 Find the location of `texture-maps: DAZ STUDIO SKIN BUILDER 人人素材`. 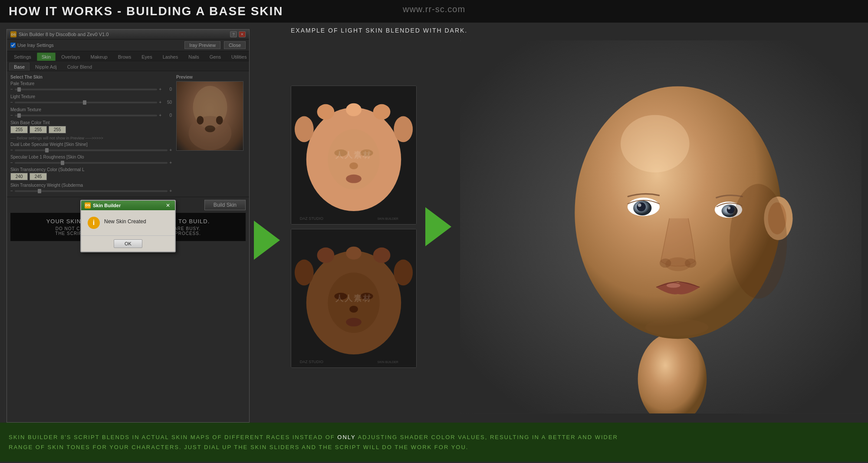

texture-maps: DAZ STUDIO SKIN BUILDER 人人素材 is located at coordinates (354, 227).